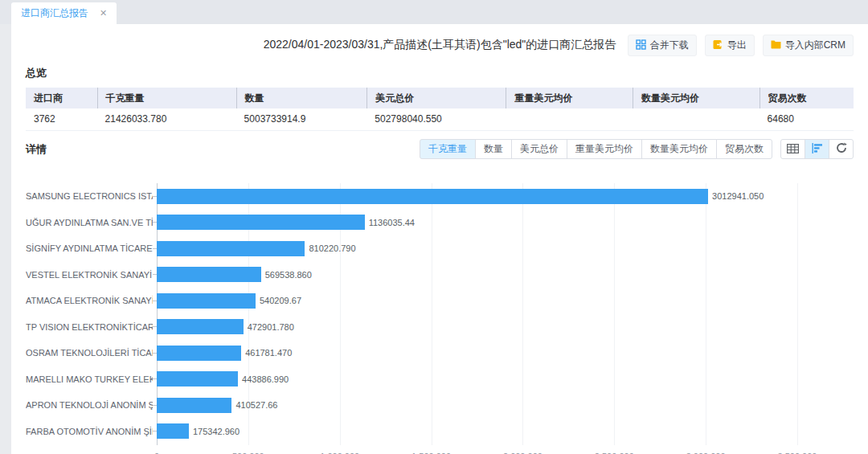  Describe the element at coordinates (89, 405) in the screenshot. I see `category-label: APRON TEKNOLOJİ ANONİM ŞİRKETİ` at that location.